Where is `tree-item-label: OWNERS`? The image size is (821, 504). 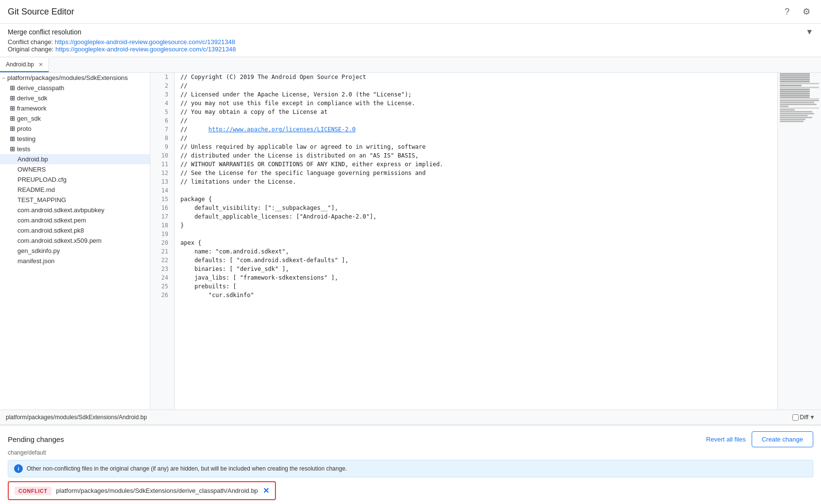 tree-item-label: OWNERS is located at coordinates (32, 170).